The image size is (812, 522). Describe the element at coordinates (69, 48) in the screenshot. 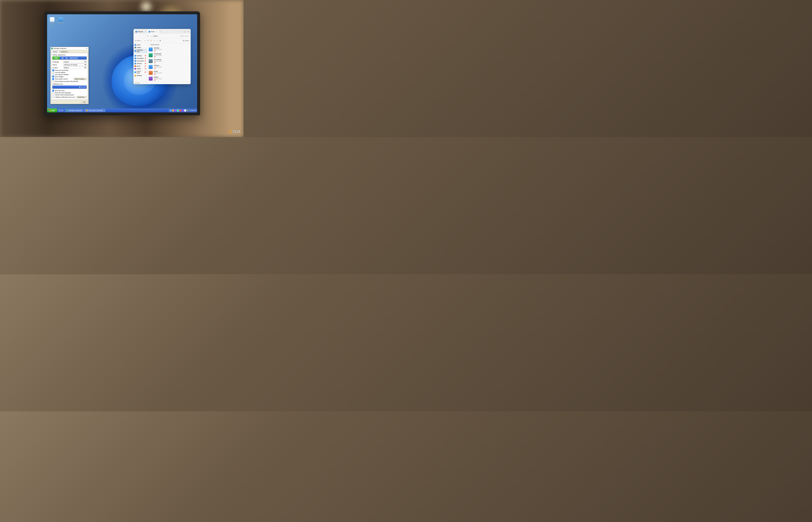

I see `titlebar: RetroBar Properties ✕` at that location.